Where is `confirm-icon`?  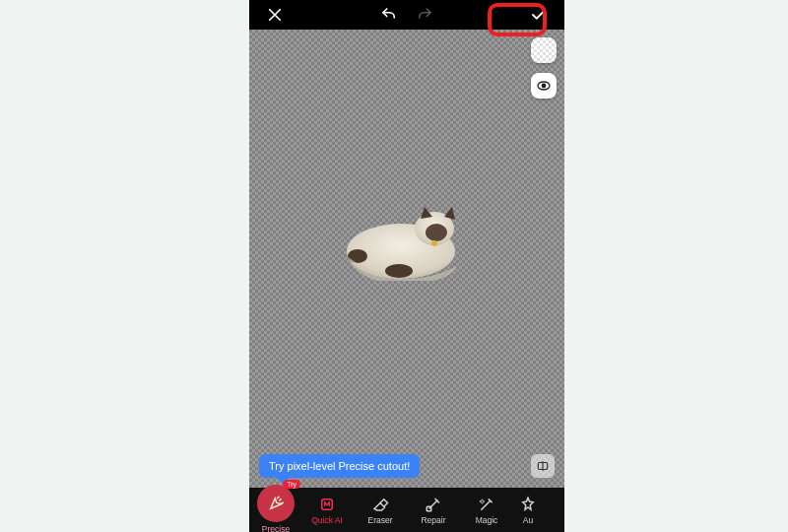
confirm-icon is located at coordinates (539, 15).